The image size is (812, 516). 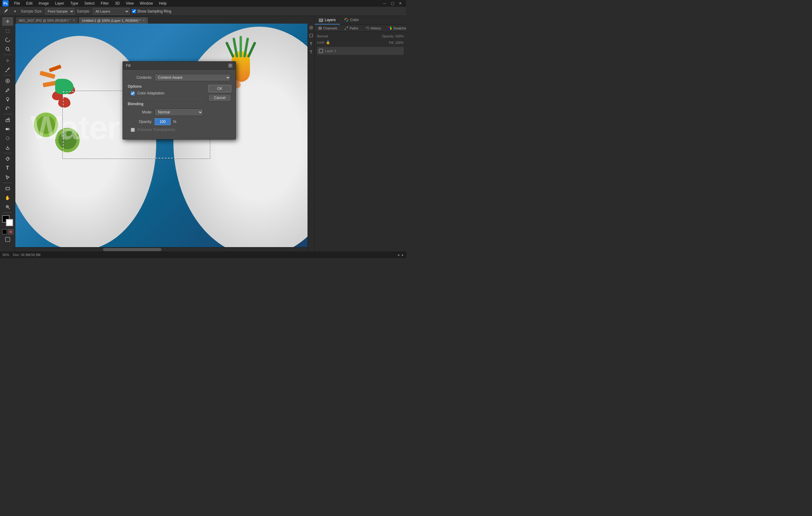 I want to click on close-button: ✕, so click(x=400, y=3).